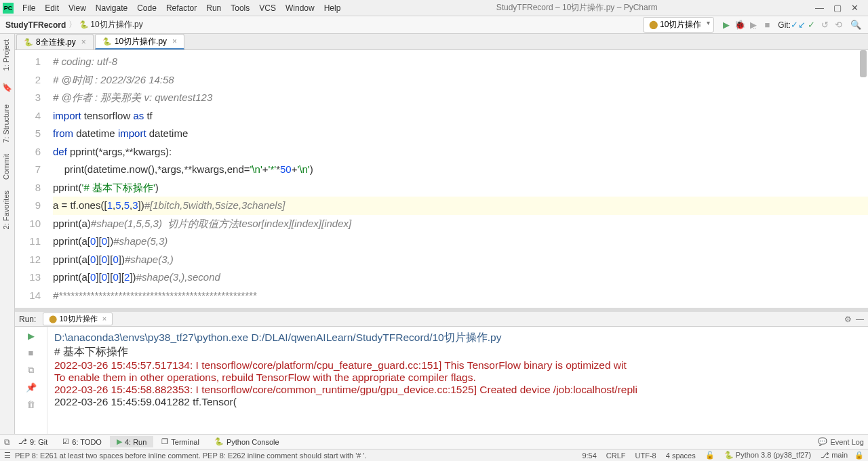 The image size is (868, 461). Describe the element at coordinates (767, 24) in the screenshot. I see `stop-button: ■` at that location.